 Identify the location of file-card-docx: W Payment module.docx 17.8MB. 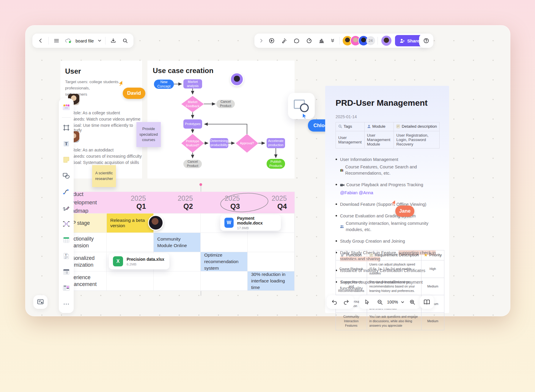
(251, 223).